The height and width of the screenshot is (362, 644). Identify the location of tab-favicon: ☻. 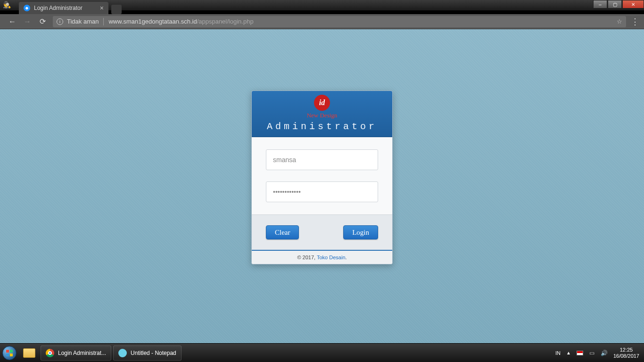
(27, 8).